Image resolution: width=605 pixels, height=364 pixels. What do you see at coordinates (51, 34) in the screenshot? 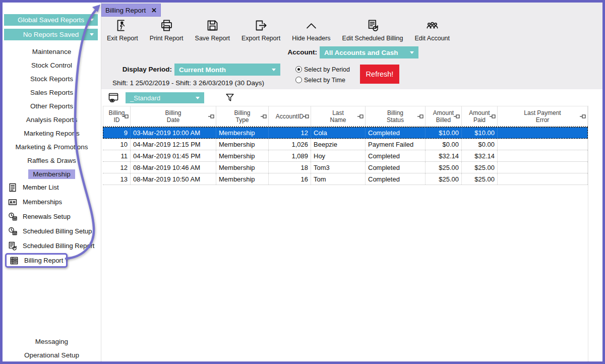
I see `no-reports-saved-dropdown: No Reports Saved` at bounding box center [51, 34].